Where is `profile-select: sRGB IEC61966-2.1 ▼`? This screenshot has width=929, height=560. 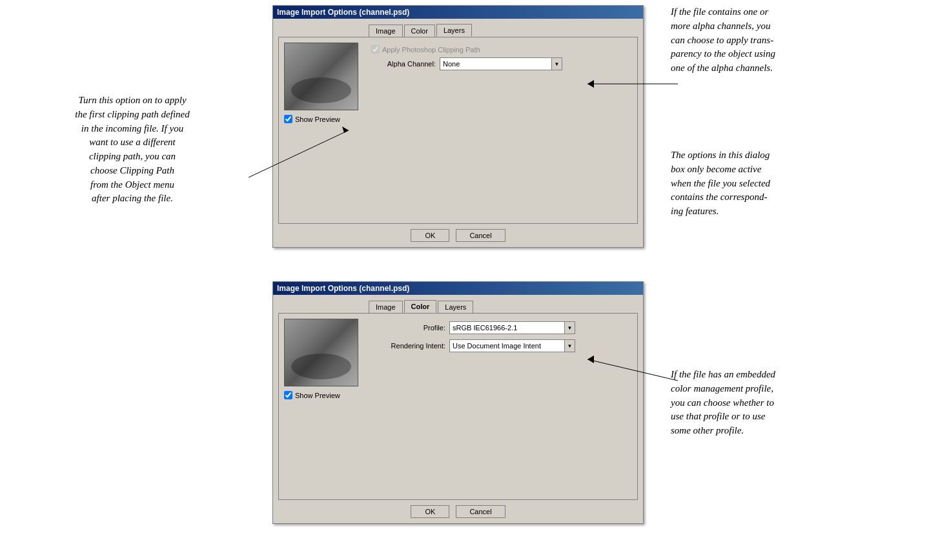
profile-select: sRGB IEC61966-2.1 ▼ is located at coordinates (513, 328).